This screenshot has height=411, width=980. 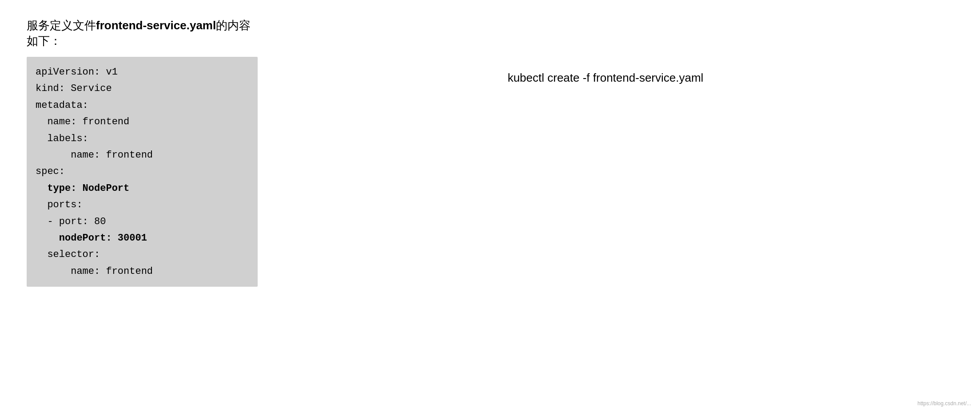 I want to click on code-block: apiVersion: v1kind: Servicemetadata: nam…, so click(x=142, y=172).